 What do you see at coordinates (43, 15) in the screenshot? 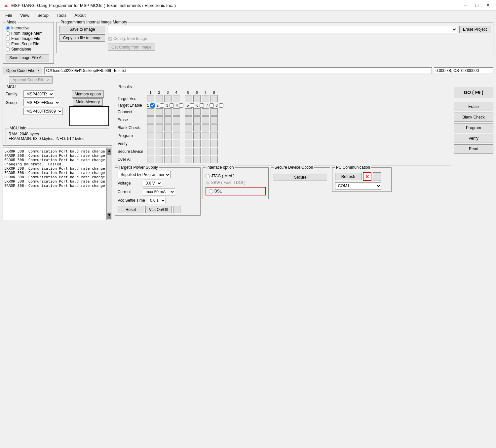
I see `menu-setup: Setup` at bounding box center [43, 15].